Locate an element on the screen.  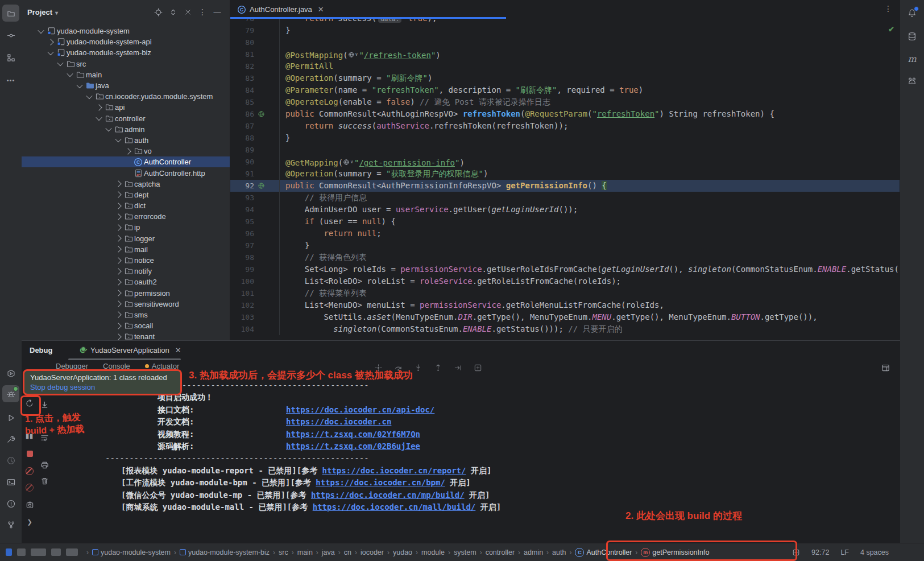
tree-item-ip: ip is located at coordinates (126, 228).